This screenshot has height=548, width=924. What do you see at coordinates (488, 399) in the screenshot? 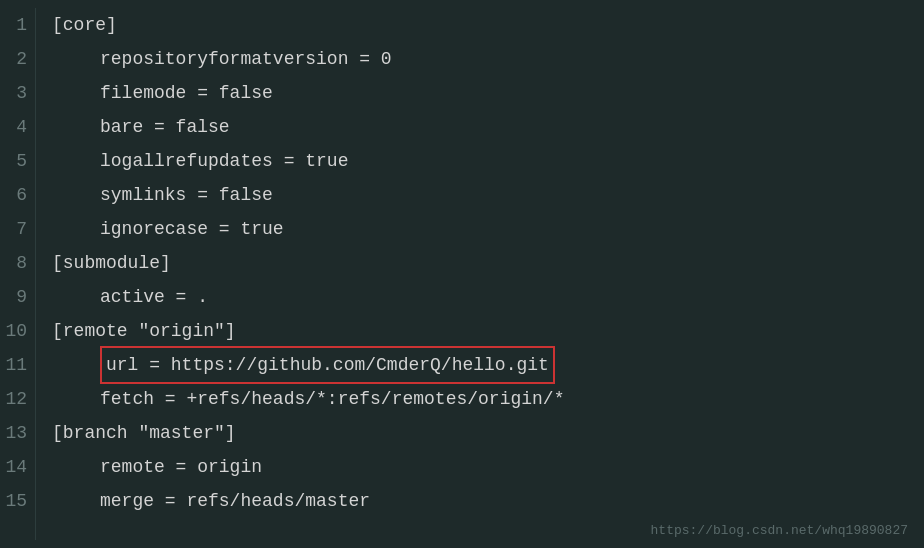
I see `code-line-12: fetch = +refs/heads/*:refs/remotes/origi…` at bounding box center [488, 399].